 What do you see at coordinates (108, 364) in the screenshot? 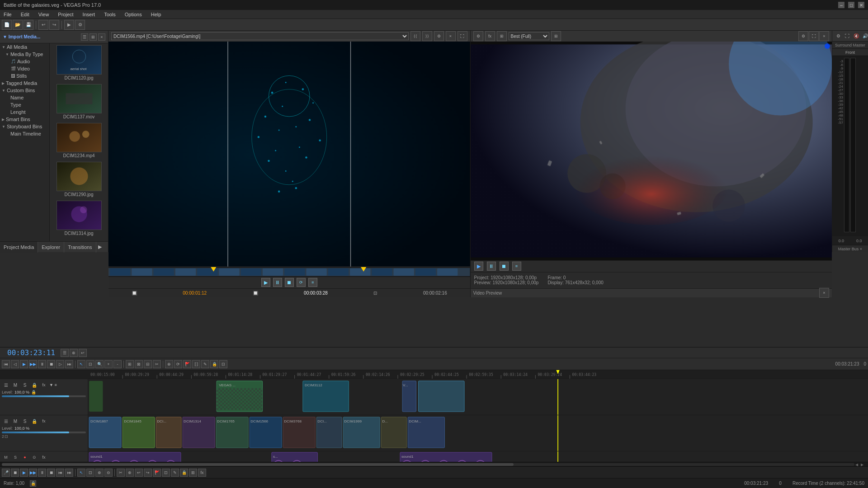
I see `tl-zoom-in-btn: +` at bounding box center [108, 364].